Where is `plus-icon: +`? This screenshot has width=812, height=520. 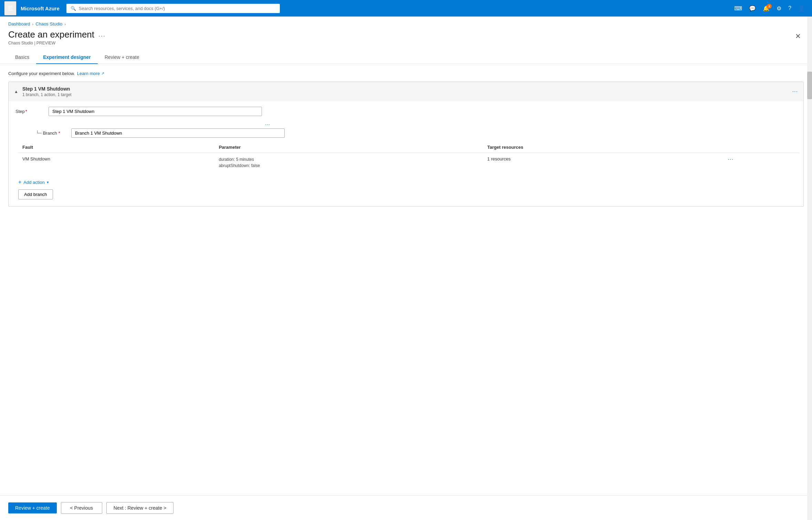
plus-icon: + is located at coordinates (20, 182).